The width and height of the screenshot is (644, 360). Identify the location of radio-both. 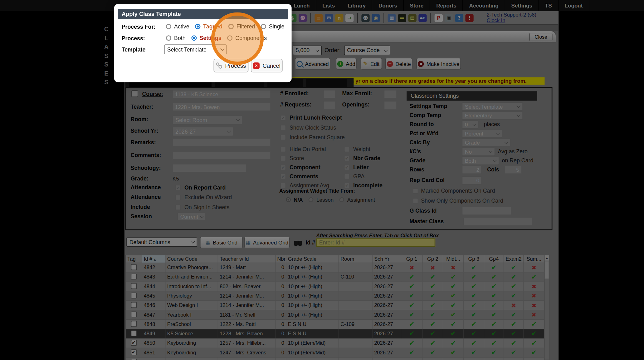
(168, 38).